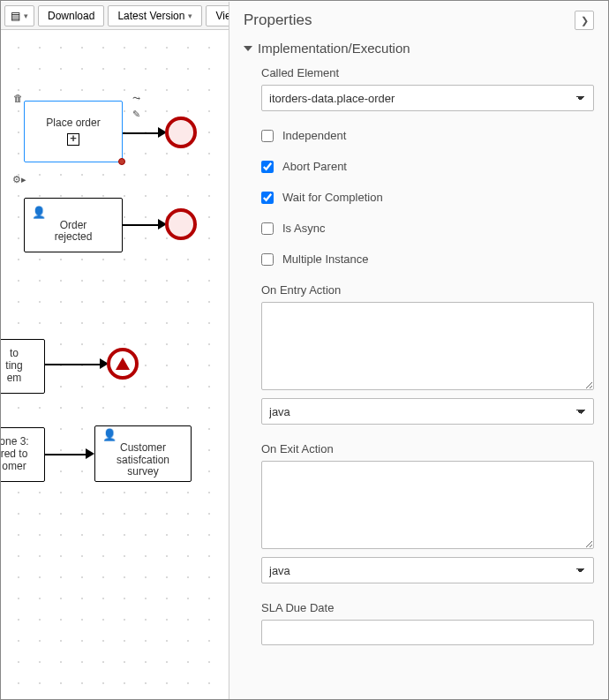 This screenshot has width=609, height=700. I want to click on node-order-rejected: 👤 Order rejected, so click(73, 225).